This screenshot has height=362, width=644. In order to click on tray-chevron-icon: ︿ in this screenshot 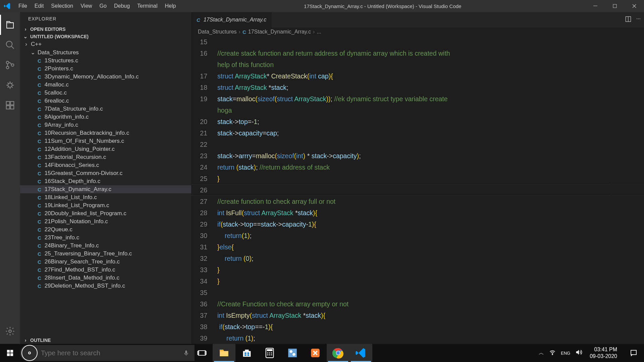, I will do `click(541, 353)`.